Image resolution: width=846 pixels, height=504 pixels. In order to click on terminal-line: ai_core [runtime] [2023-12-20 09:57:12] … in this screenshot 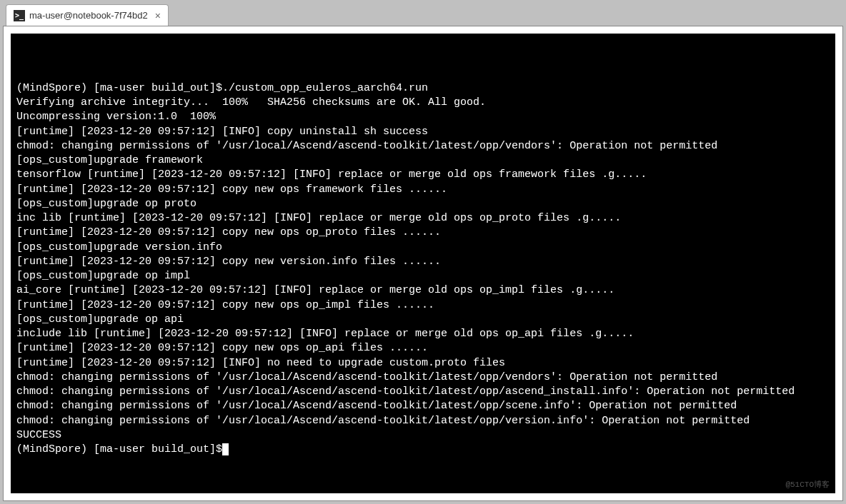, I will do `click(423, 291)`.